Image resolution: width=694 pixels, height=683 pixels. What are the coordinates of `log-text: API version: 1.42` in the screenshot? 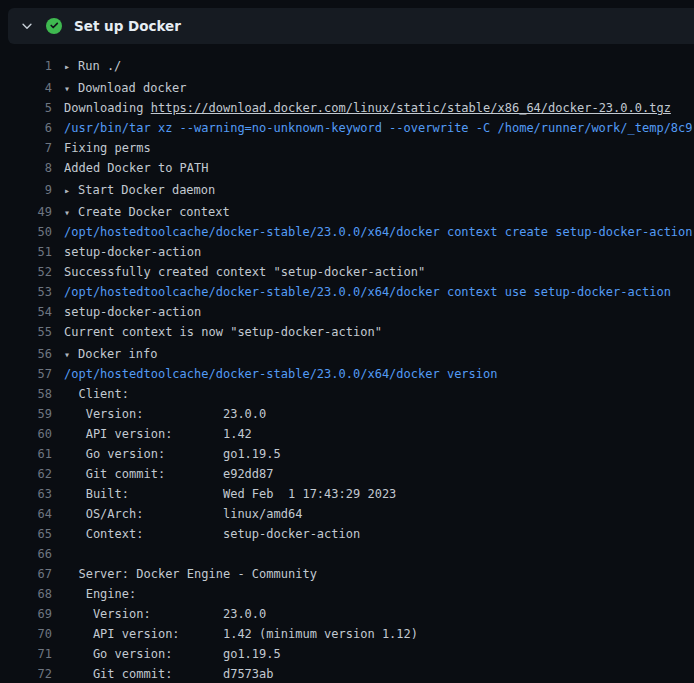 It's located at (158, 434).